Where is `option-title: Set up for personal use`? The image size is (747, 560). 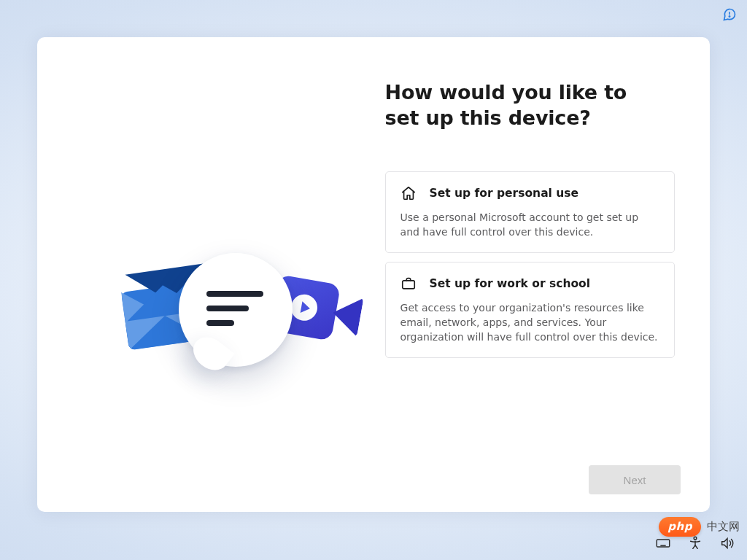
option-title: Set up for personal use is located at coordinates (505, 193).